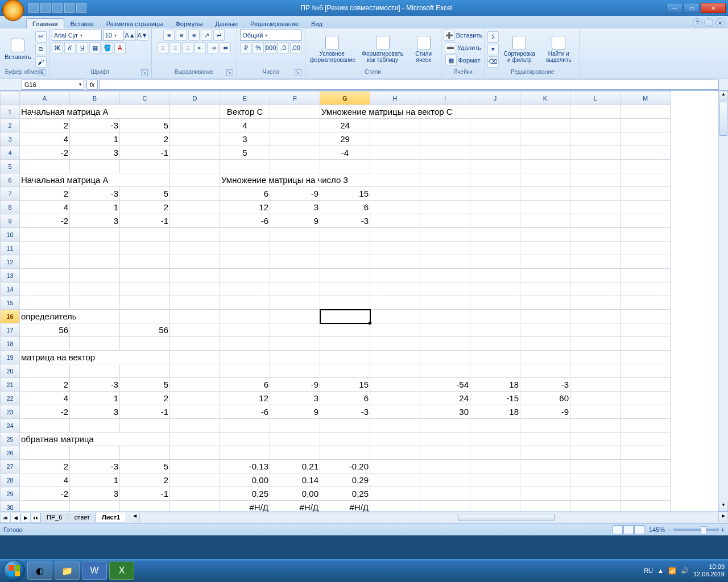 This screenshot has width=728, height=582. I want to click on cell-I2, so click(445, 126).